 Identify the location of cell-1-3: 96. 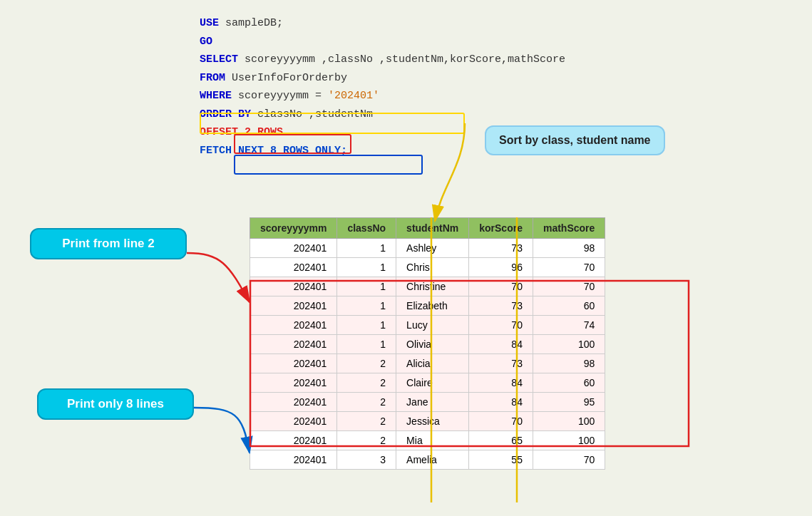
(501, 268).